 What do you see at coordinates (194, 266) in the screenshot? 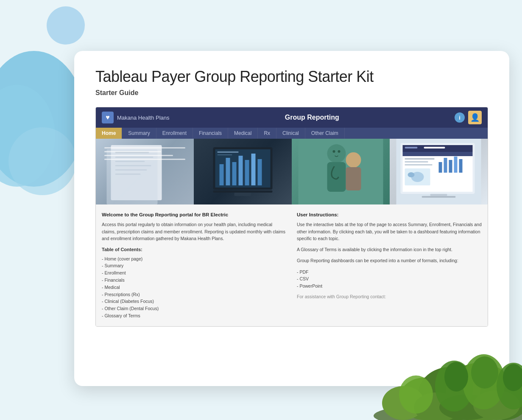
I see `toc-item-summary: - Summary` at bounding box center [194, 266].